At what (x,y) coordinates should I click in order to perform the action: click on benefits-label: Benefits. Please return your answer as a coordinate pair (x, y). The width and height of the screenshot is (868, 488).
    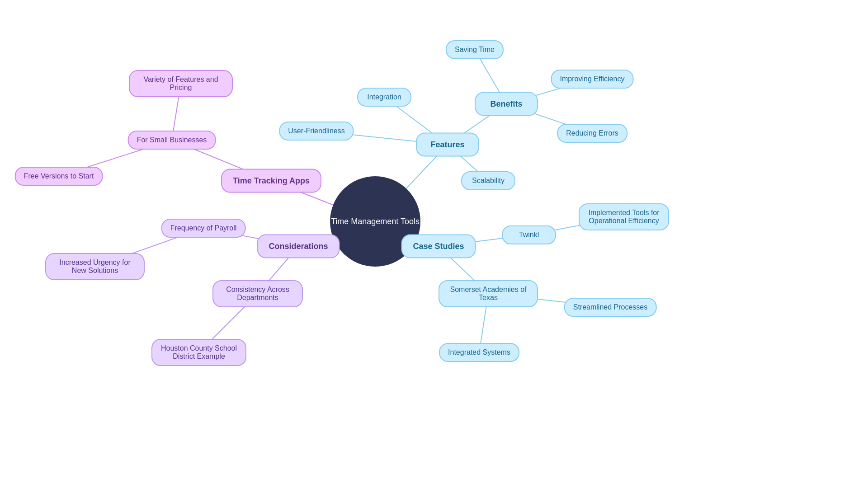
    Looking at the image, I should click on (506, 104).